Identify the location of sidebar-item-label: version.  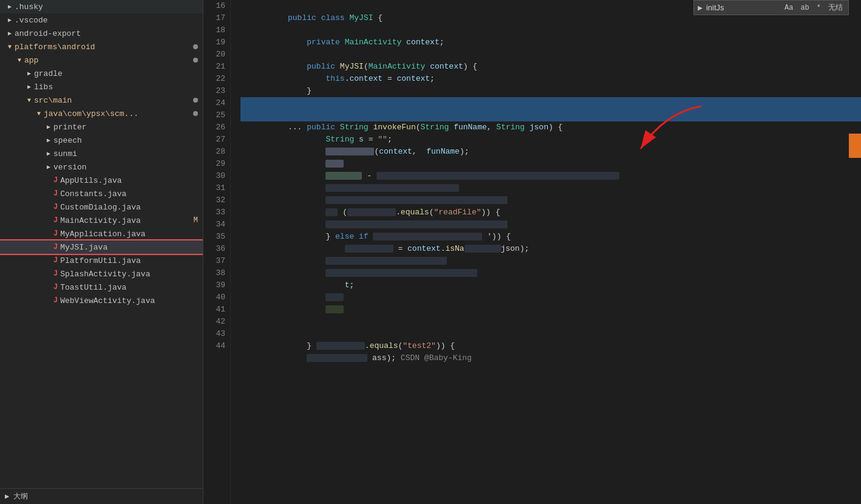
(70, 168).